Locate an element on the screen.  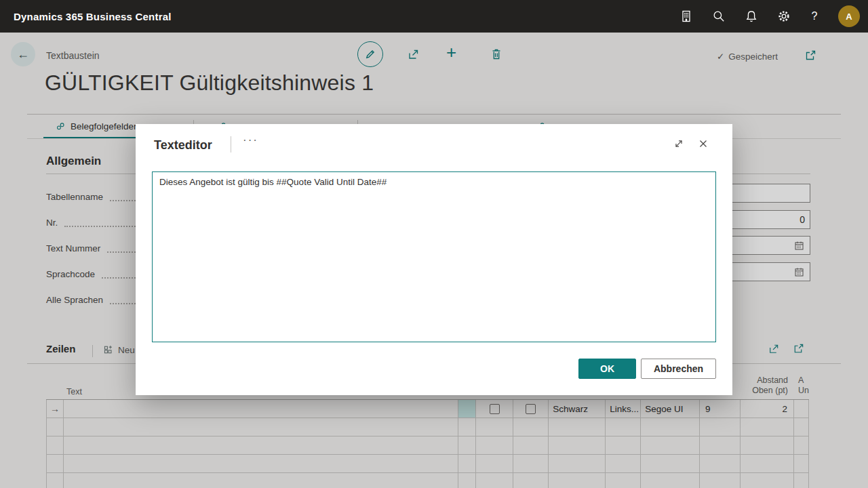
app-title: Dynamics 365 Business Central is located at coordinates (85, 16).